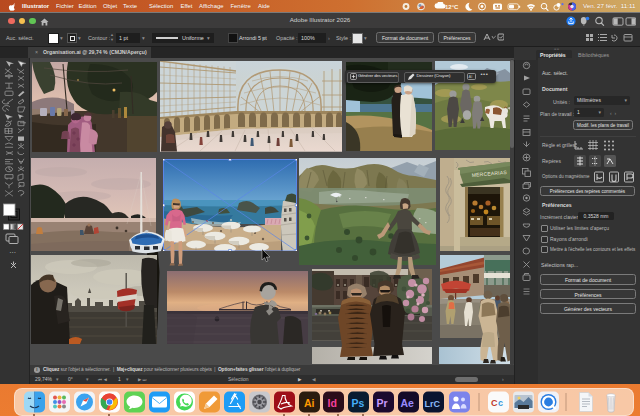  What do you see at coordinates (433, 404) in the screenshot?
I see `svg-text: LrC` at bounding box center [433, 404].